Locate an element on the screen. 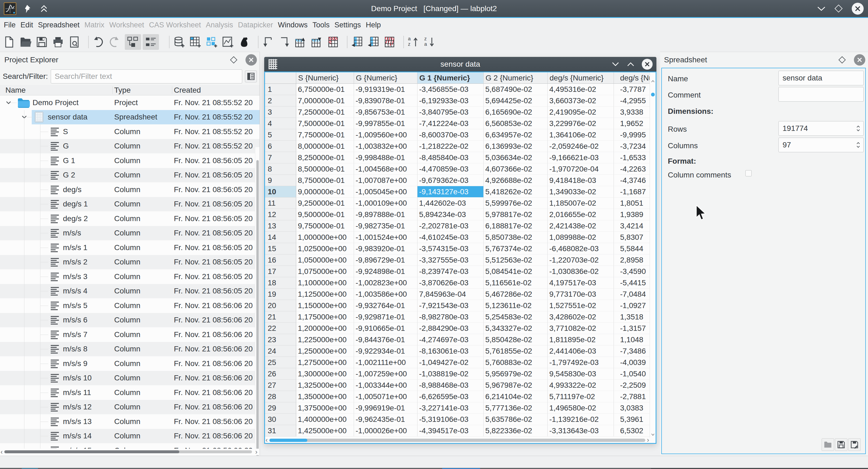 Image resolution: width=868 pixels, height=469 pixels. sheet-cell-r31c4: 5,822336e-02 is located at coordinates (516, 431).